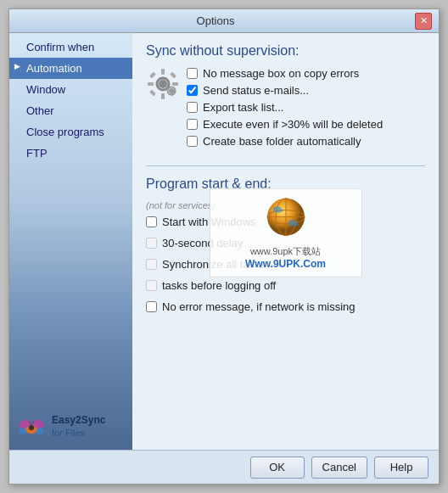 This screenshot has width=448, height=493. I want to click on sidebar-item-other: Other, so click(71, 110).